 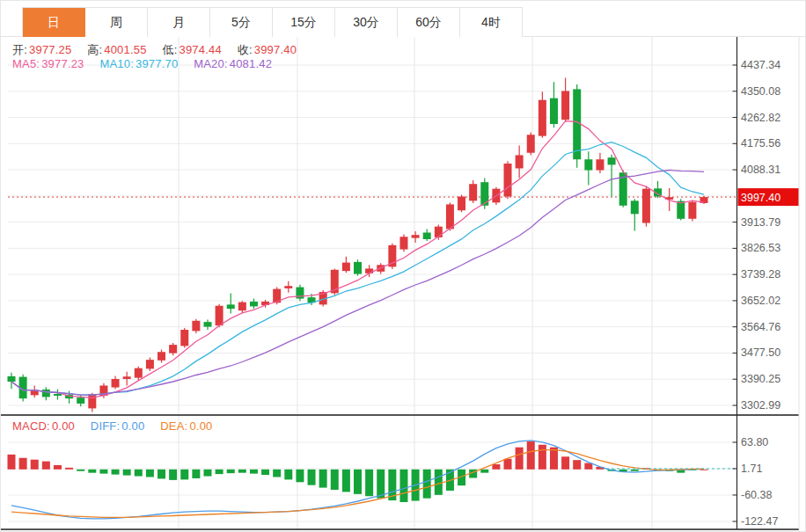 I want to click on tab-day: 日, so click(x=55, y=23).